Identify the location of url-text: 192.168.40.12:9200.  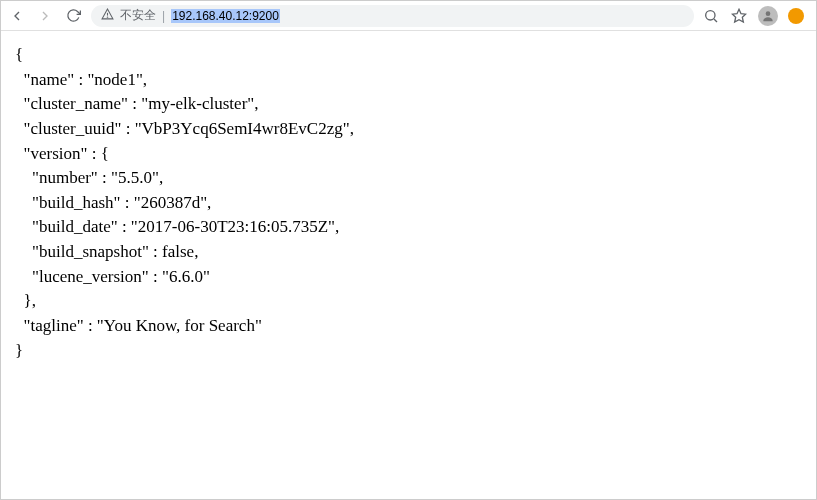
(226, 16).